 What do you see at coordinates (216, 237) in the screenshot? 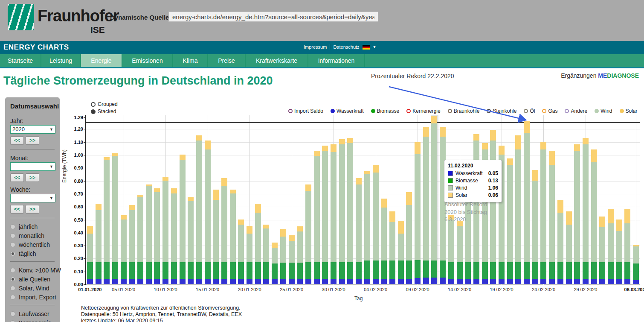
I see `bar-16.01.2020` at bounding box center [216, 237].